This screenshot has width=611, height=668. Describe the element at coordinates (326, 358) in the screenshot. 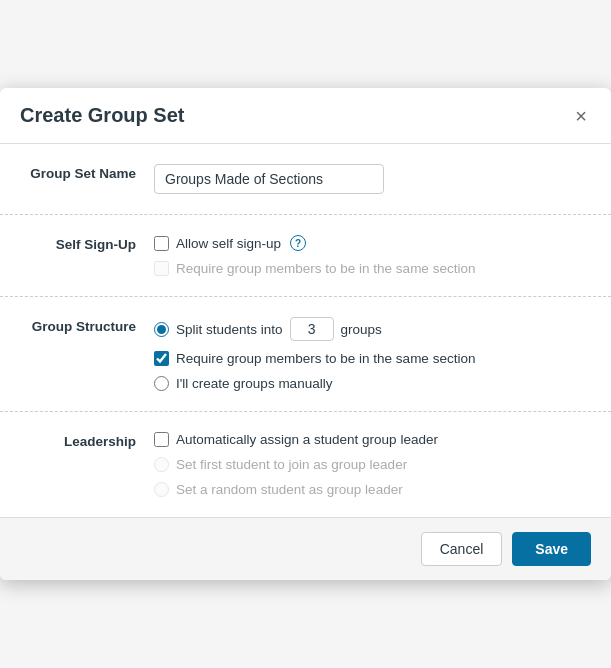

I see `require-same-section-label: Require group members to be in the same …` at that location.